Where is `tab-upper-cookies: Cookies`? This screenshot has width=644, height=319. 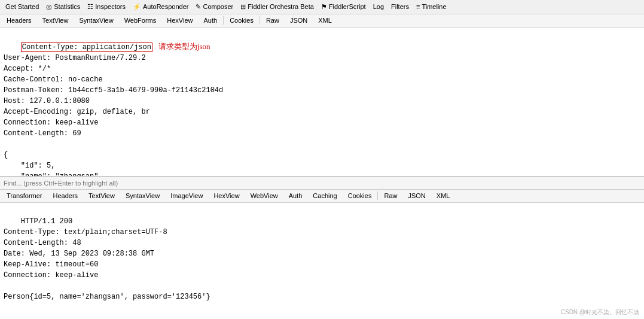
tab-upper-cookies: Cookies is located at coordinates (242, 20).